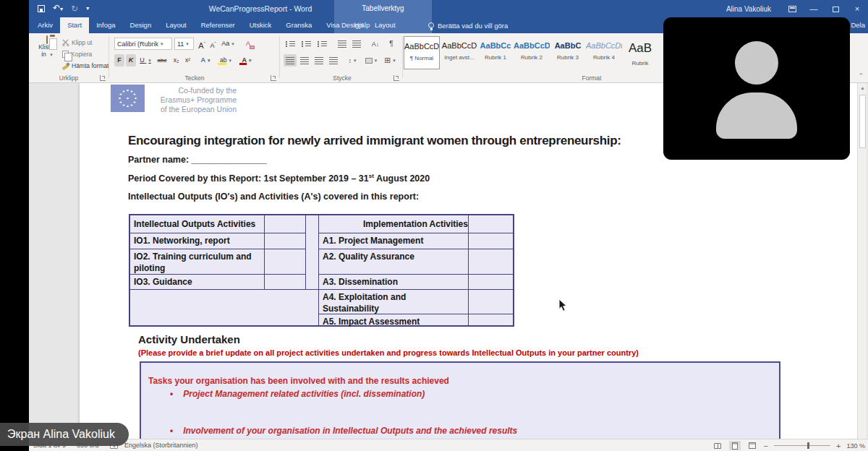 This screenshot has height=451, width=868. I want to click on tab-layout: Layout, so click(176, 25).